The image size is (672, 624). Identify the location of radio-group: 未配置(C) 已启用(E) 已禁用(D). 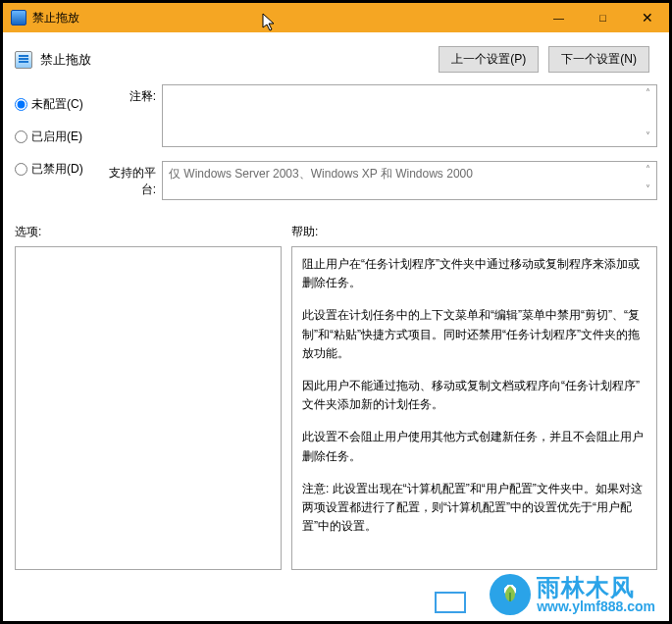
(56, 149).